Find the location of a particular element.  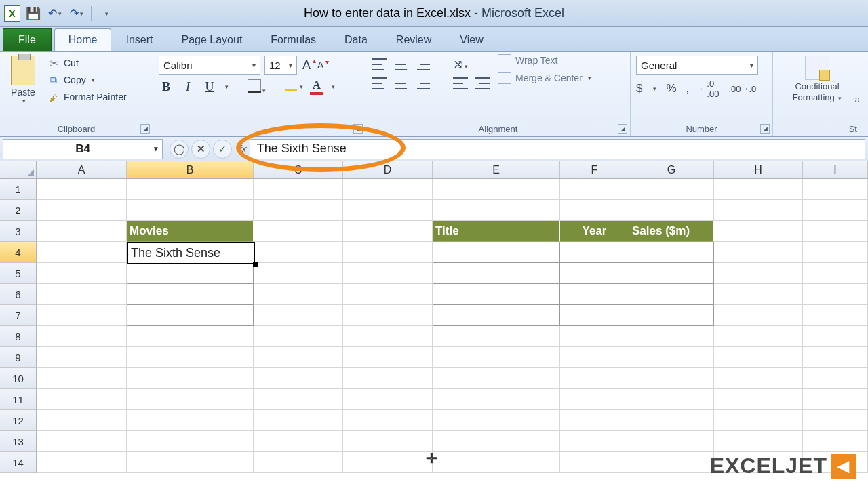

cell-header-movies: Movies is located at coordinates (190, 232).